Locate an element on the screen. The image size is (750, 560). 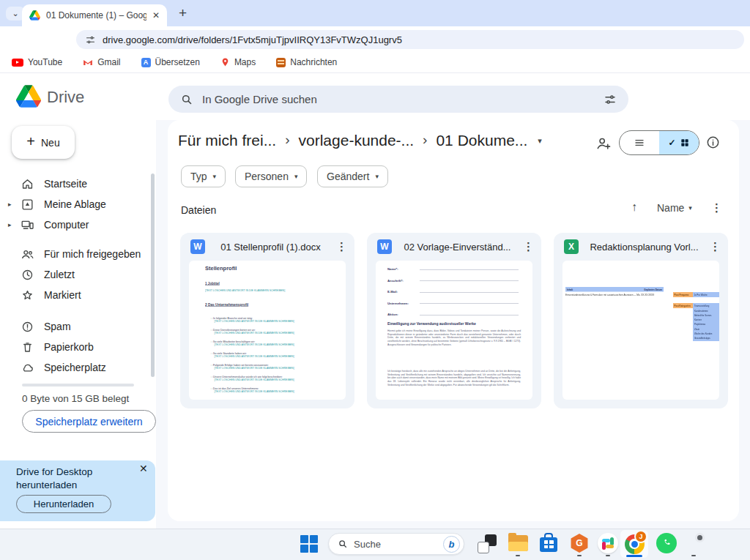
filter-chip-type: Typ▾ is located at coordinates (204, 176).